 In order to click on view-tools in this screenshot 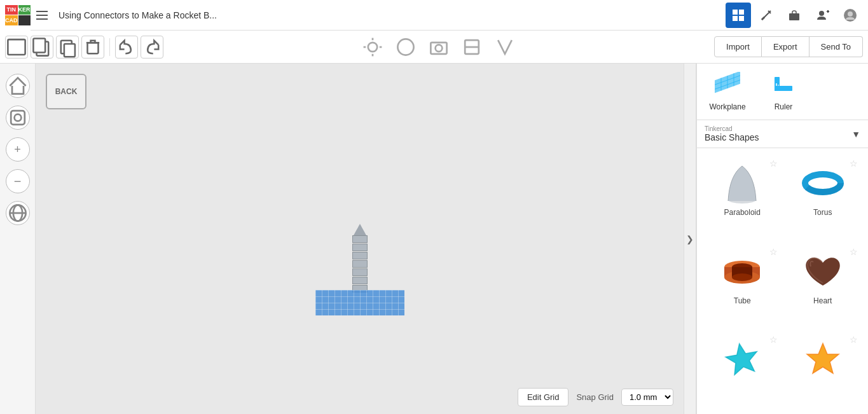, I will do `click(439, 47)`.